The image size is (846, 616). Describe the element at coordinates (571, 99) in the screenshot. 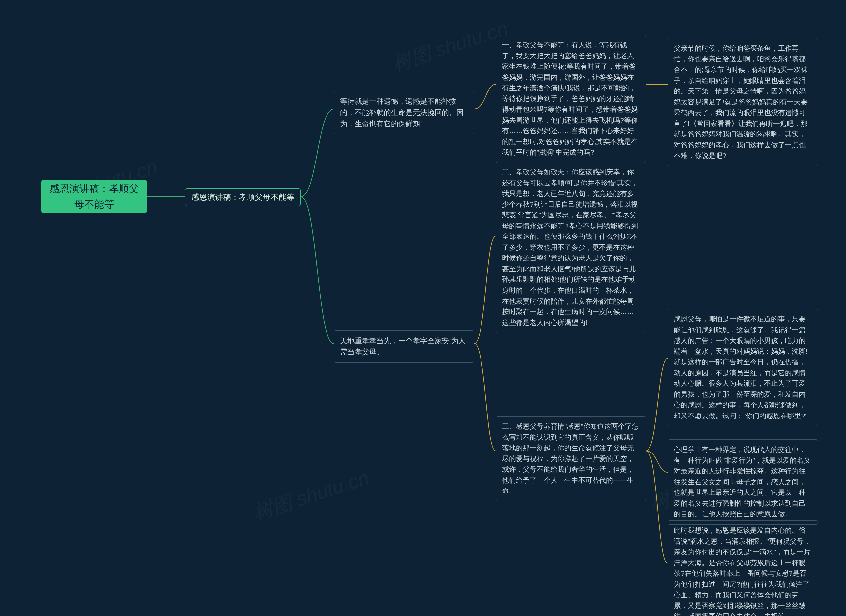

I see `leaf-node-one: 一、孝敬父母不能等：有人说，等我有钱了，我要大把大把的塞给爸爸妈妈，让老人家坐在…` at that location.